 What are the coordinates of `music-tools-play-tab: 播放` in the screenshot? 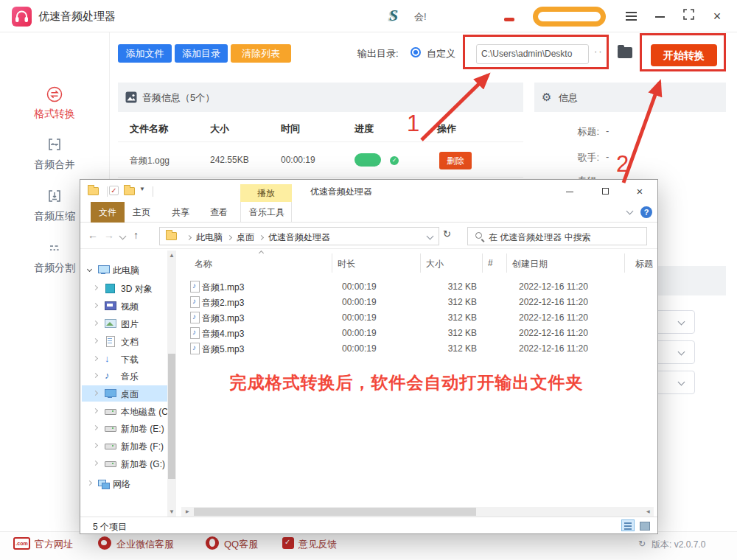 It's located at (266, 193).